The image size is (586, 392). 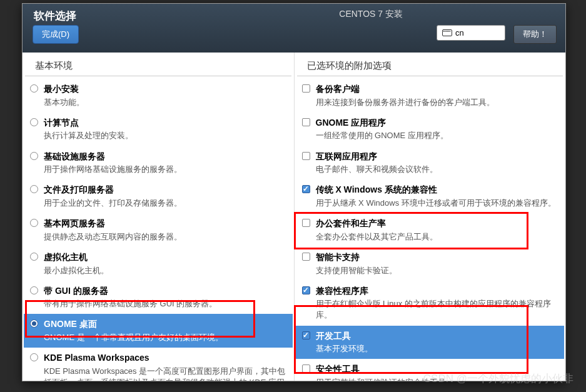 I want to click on option-description: 用于在红帽企业版 Linux 的之前版本中构建的应用程序的兼容程序库。, so click(x=437, y=309).